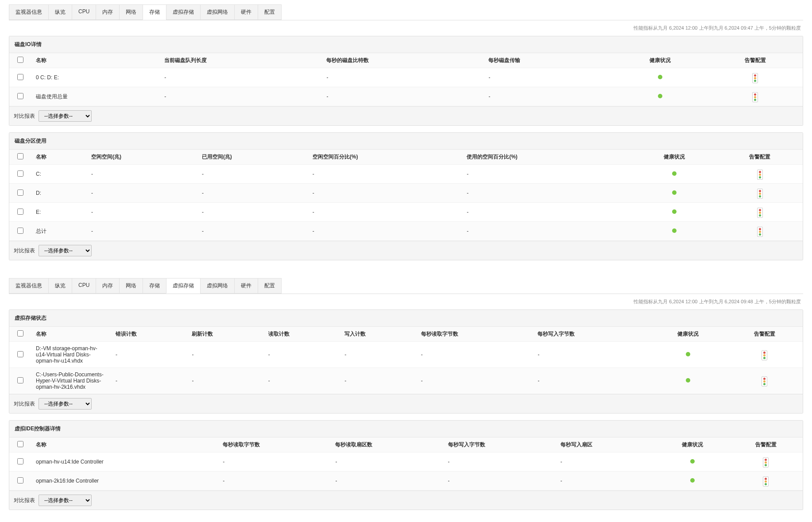 This screenshot has height=522, width=812. What do you see at coordinates (406, 462) in the screenshot?
I see `table-row: opman-hv-u14:Ide Controller----` at bounding box center [406, 462].